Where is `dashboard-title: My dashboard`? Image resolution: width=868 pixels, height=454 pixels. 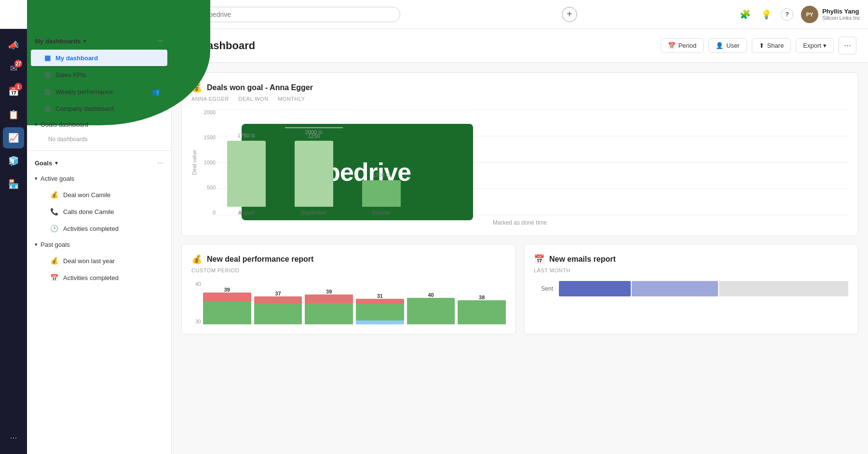 dashboard-title: My dashboard is located at coordinates (219, 46).